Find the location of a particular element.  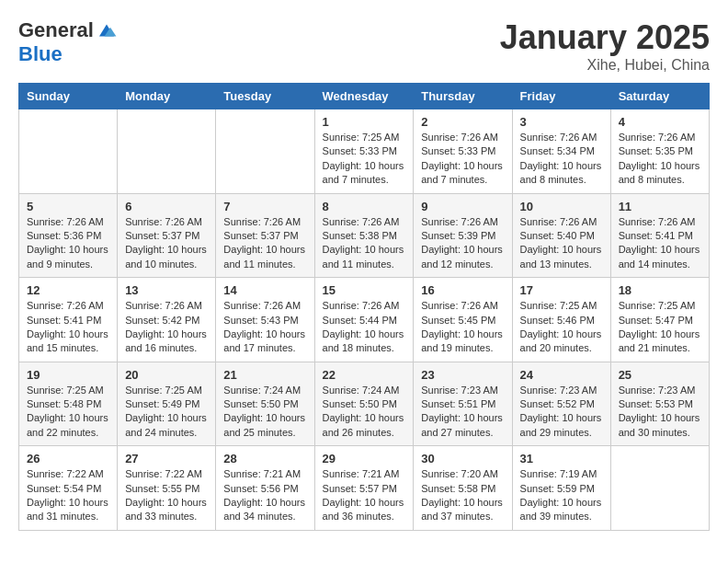

day-info: Sunrise: 7:26 AMSunset: 5:40 PMDaylight:… is located at coordinates (561, 243).